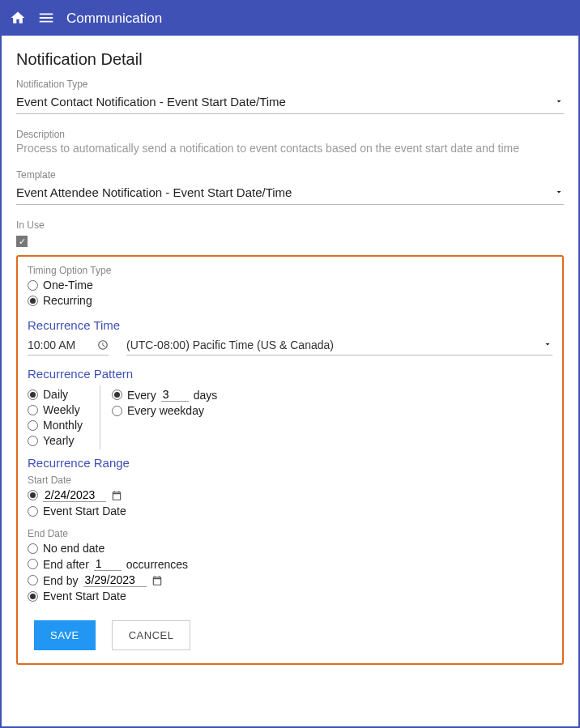 The width and height of the screenshot is (580, 728). What do you see at coordinates (114, 19) in the screenshot?
I see `page-title: Communication` at bounding box center [114, 19].